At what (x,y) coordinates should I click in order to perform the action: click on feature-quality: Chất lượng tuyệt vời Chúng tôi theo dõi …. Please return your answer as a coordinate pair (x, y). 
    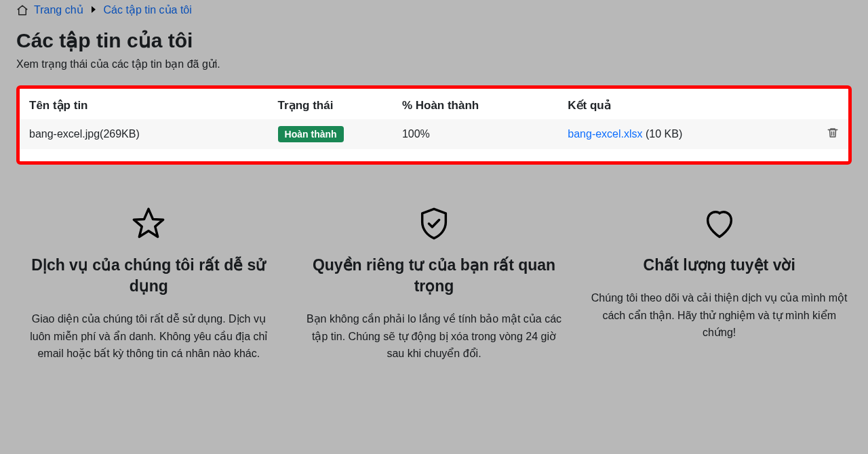
    Looking at the image, I should click on (719, 282).